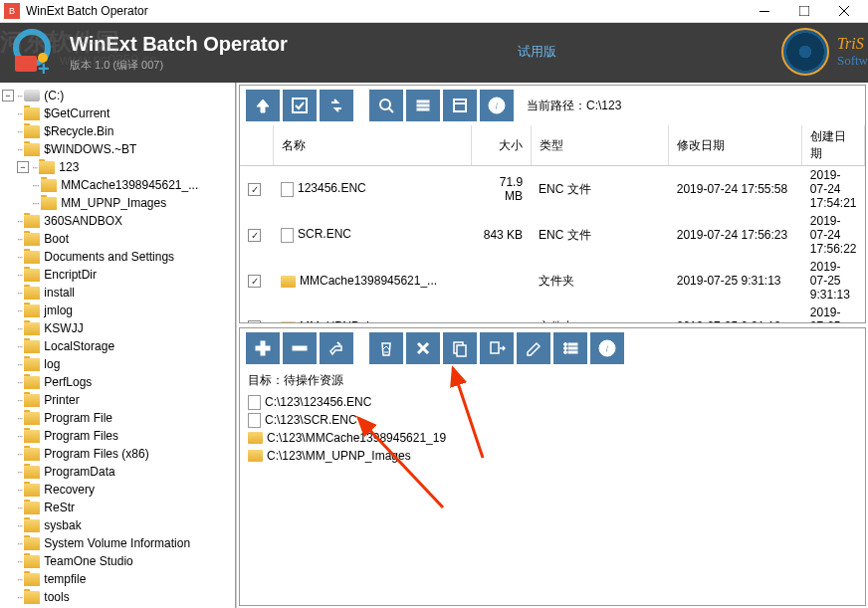 The image size is (868, 608). What do you see at coordinates (117, 525) in the screenshot?
I see `tree-item: ···sysbak` at bounding box center [117, 525].